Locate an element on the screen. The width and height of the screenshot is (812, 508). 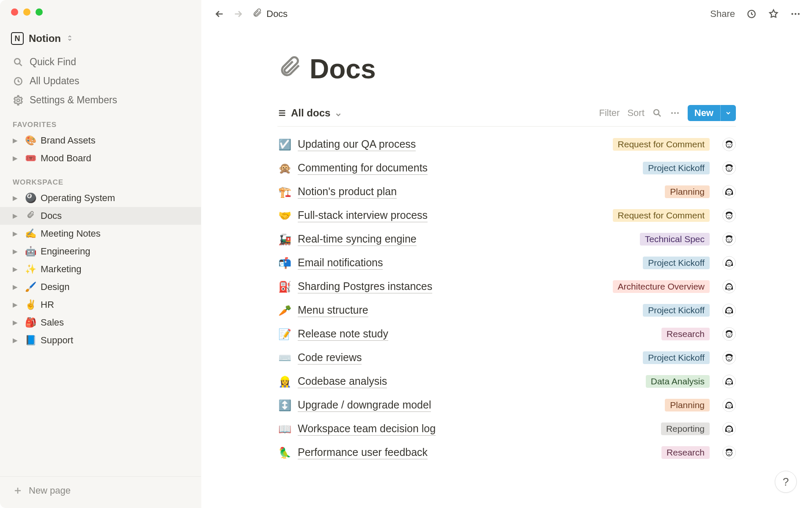
row-title: Upgrade / downgrade model is located at coordinates (365, 406).